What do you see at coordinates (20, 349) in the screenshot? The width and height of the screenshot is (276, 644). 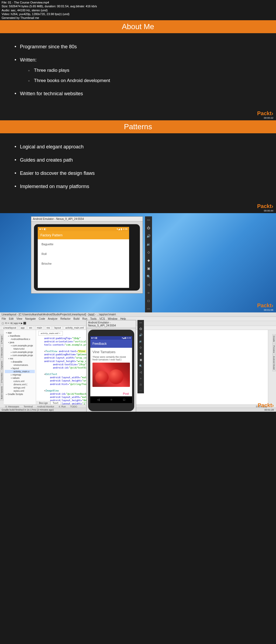 I see `tree-file: MainActivi` at bounding box center [20, 349].